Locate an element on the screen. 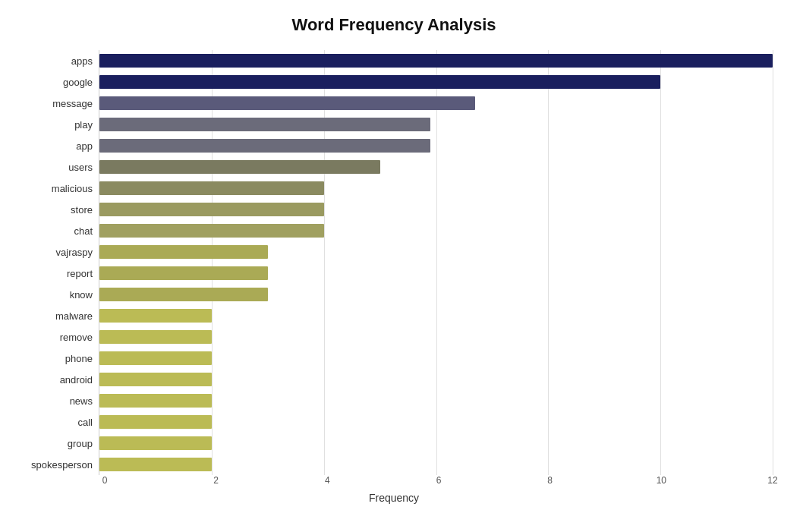 The height and width of the screenshot is (532, 803). y-axis-label: know is located at coordinates (81, 294).